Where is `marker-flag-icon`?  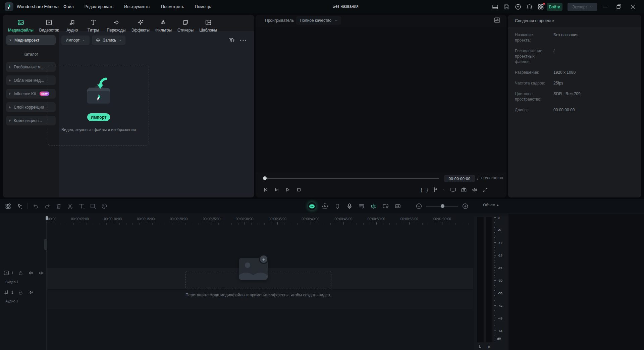 marker-flag-icon is located at coordinates (337, 206).